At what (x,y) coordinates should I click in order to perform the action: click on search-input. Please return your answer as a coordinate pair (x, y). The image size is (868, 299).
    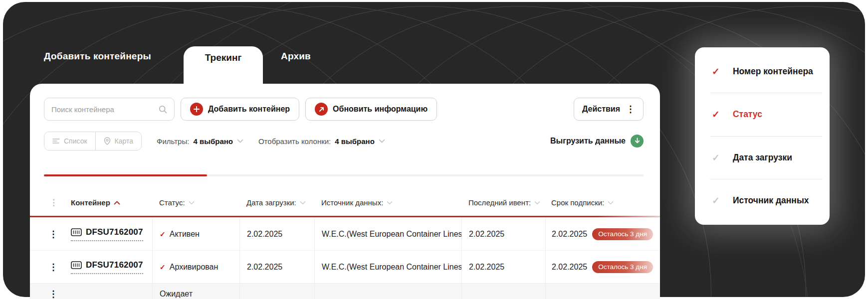
    Looking at the image, I should click on (103, 110).